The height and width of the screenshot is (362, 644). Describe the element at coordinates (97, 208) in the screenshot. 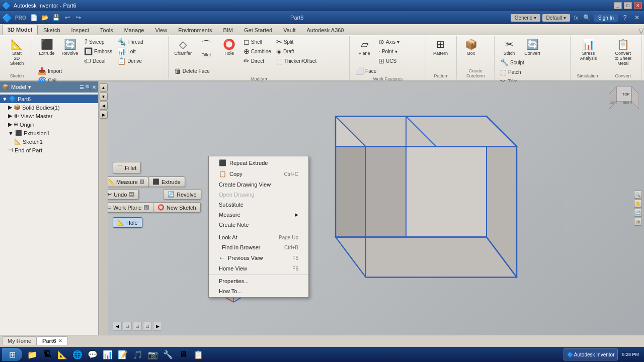

I see `panel-resize-handle` at that location.